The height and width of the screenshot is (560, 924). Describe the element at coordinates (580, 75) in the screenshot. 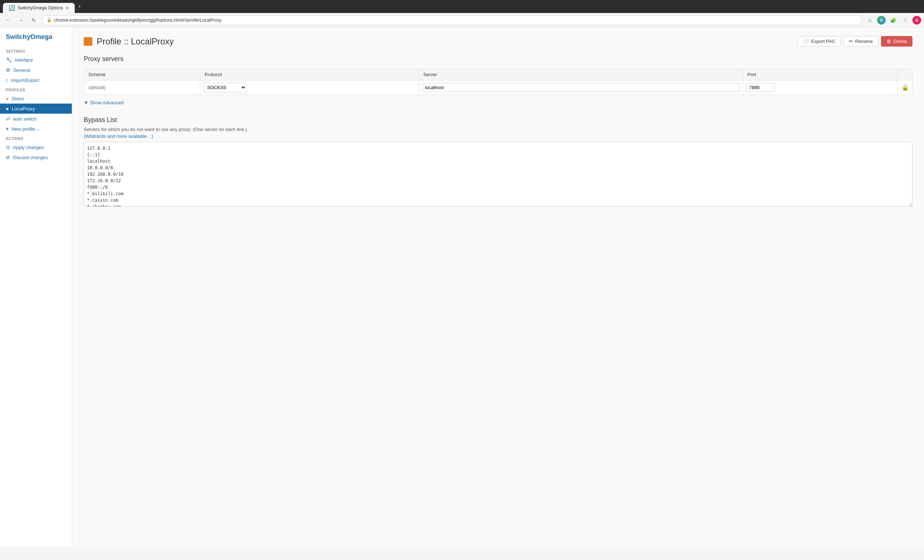

I see `col-server: Server` at that location.